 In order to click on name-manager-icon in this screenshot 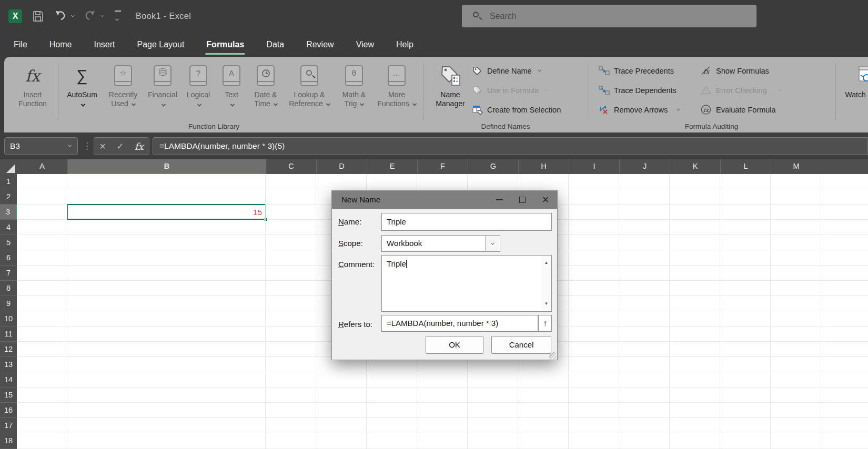, I will do `click(450, 76)`.